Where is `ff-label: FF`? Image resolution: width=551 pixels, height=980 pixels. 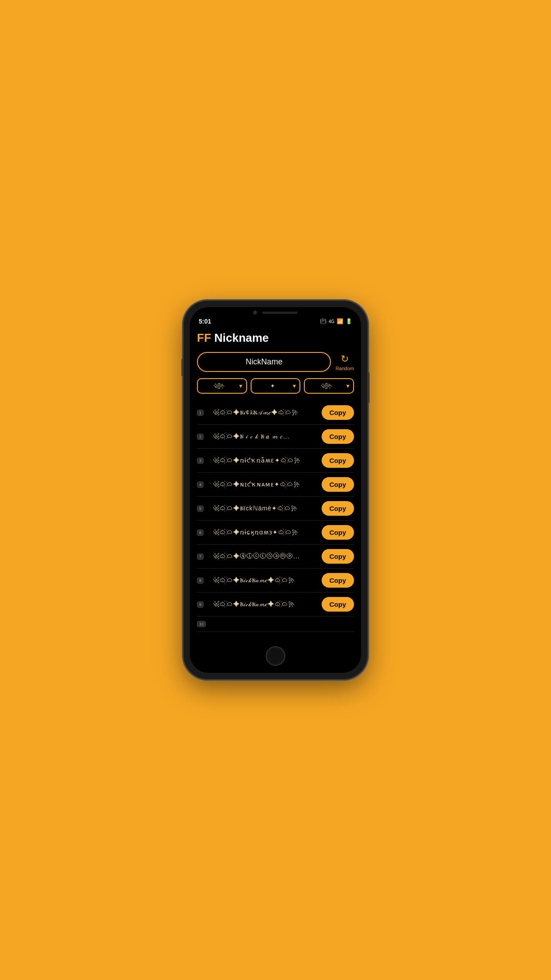 ff-label: FF is located at coordinates (204, 338).